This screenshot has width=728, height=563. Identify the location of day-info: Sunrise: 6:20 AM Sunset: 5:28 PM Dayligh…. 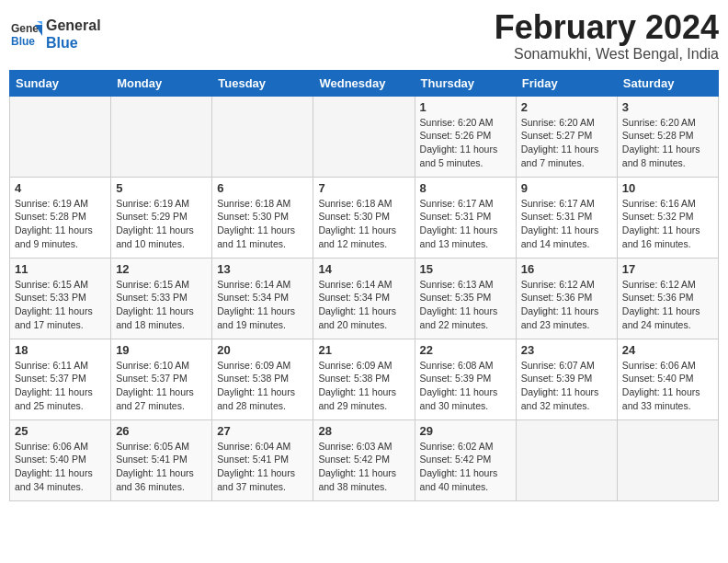
(667, 144).